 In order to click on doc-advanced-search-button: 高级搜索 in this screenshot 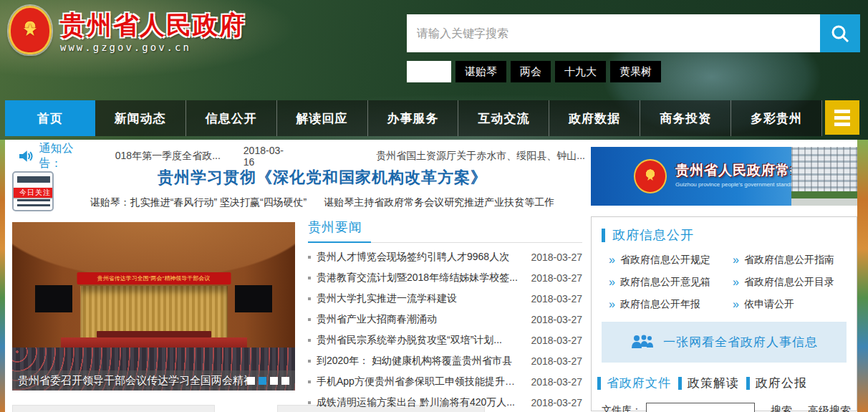, I will do `click(829, 408)`.